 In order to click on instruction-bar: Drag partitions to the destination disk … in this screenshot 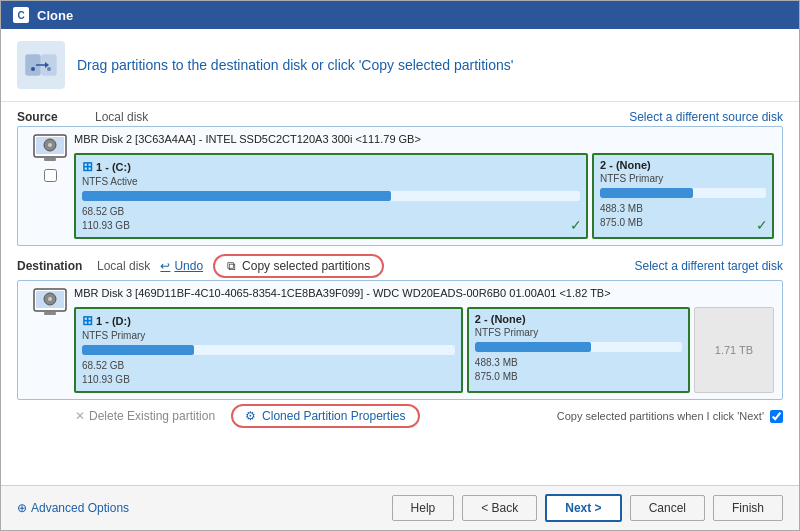, I will do `click(400, 66)`.